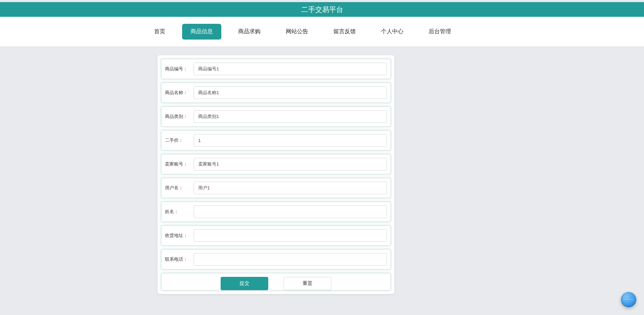  Describe the element at coordinates (290, 236) in the screenshot. I see `input-shipping-address` at that location.